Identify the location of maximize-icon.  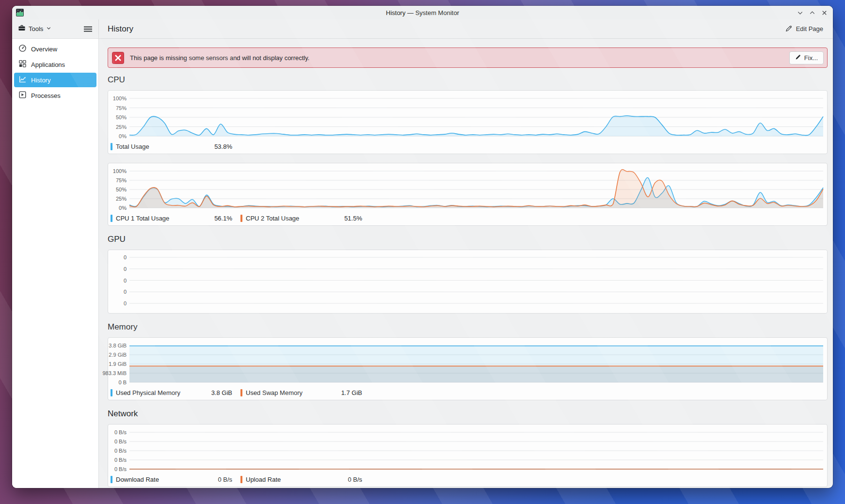
(812, 13).